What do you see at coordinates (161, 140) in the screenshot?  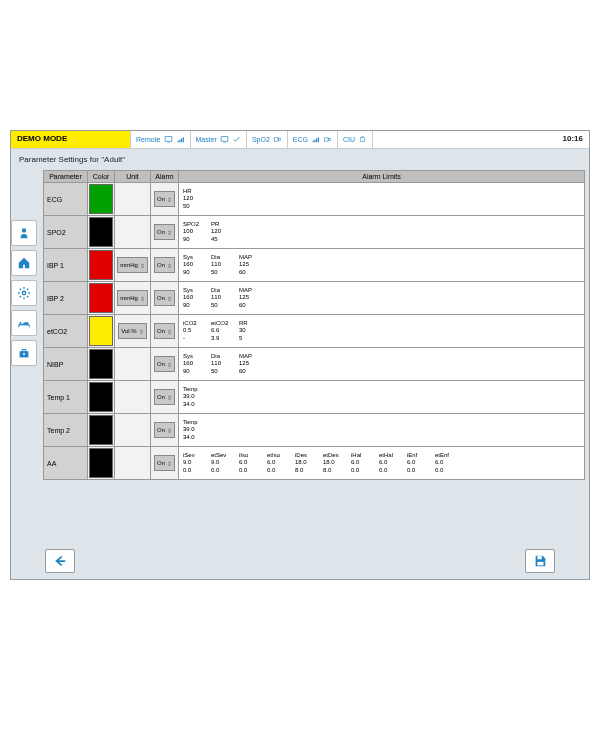 I see `status-remote: Remote` at bounding box center [161, 140].